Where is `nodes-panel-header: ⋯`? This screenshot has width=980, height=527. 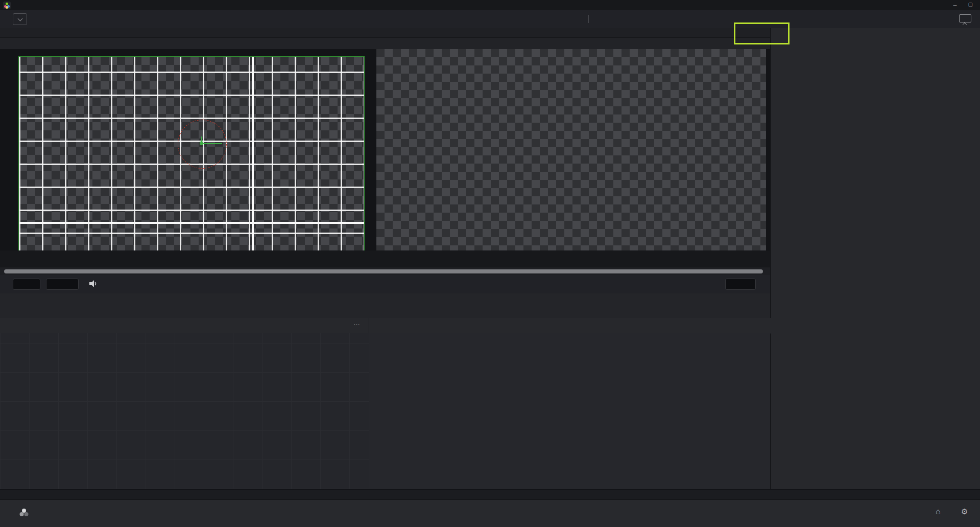 nodes-panel-header: ⋯ is located at coordinates (184, 326).